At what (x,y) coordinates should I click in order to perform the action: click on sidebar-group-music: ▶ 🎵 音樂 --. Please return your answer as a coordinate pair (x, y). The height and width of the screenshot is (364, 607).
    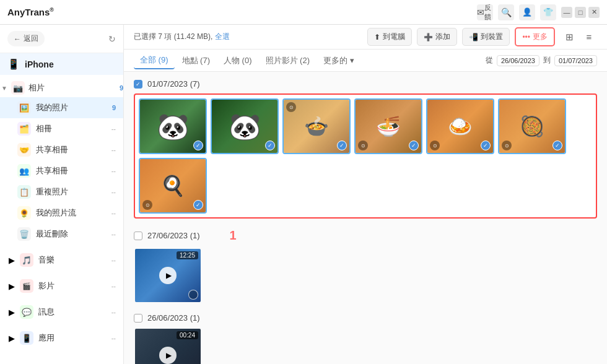
    Looking at the image, I should click on (62, 260).